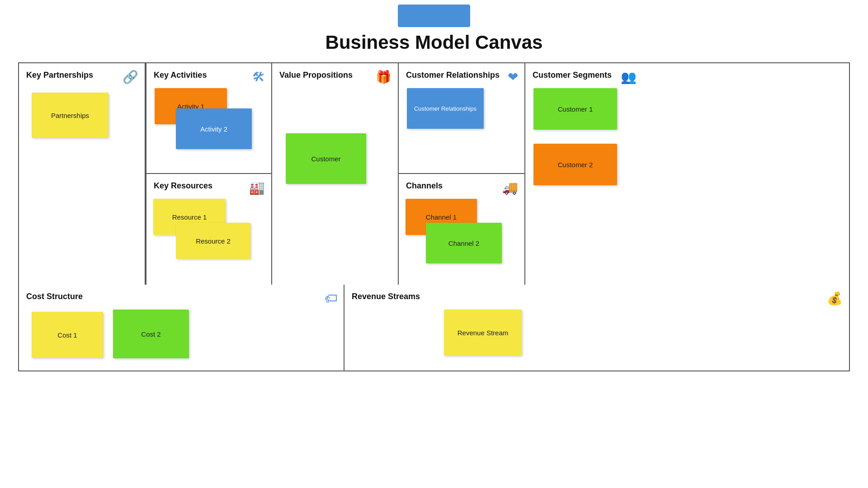  What do you see at coordinates (82, 174) in the screenshot?
I see `key-partnerships-cell: Key Partnerships 🔗 Partnerships` at bounding box center [82, 174].